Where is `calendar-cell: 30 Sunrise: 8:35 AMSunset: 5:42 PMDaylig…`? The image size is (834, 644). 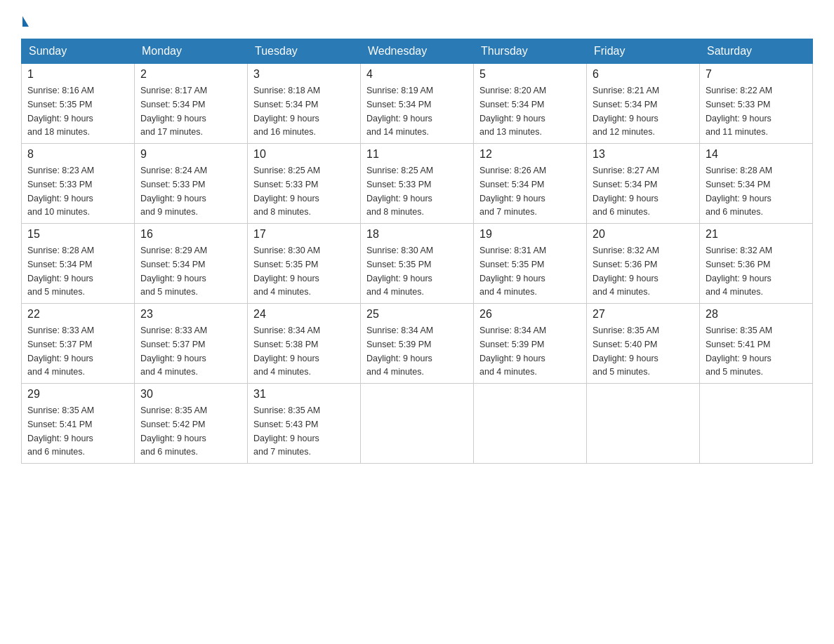 calendar-cell: 30 Sunrise: 8:35 AMSunset: 5:42 PMDaylig… is located at coordinates (191, 424).